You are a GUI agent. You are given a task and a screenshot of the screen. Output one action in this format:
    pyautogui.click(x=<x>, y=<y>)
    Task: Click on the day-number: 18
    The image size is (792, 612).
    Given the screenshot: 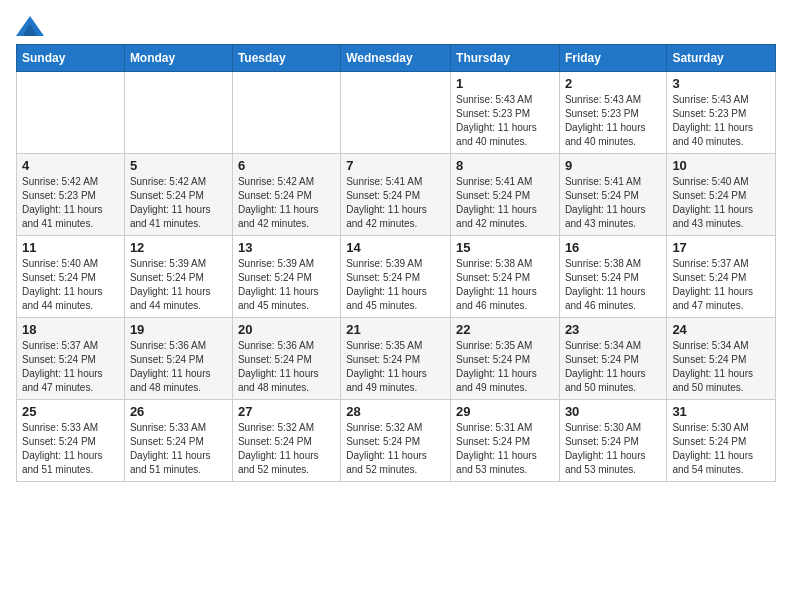 What is the action you would take?
    pyautogui.click(x=70, y=330)
    